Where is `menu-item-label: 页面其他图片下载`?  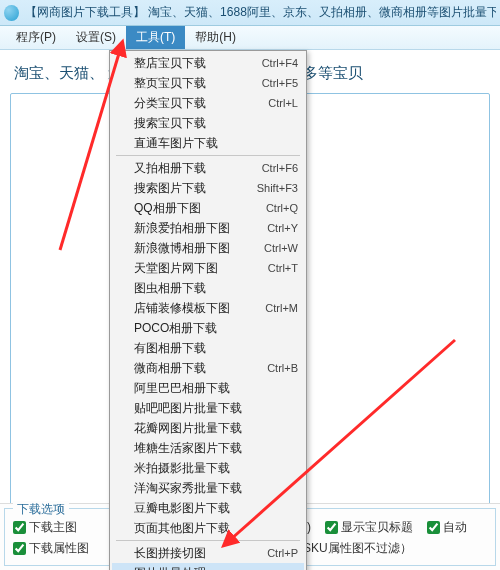 menu-item-label: 页面其他图片下载 is located at coordinates (216, 528).